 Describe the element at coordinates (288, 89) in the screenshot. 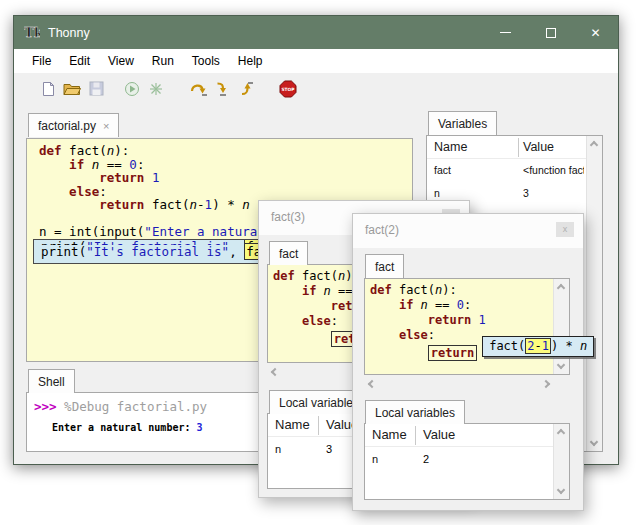

I see `stop-icon: STOP` at that location.